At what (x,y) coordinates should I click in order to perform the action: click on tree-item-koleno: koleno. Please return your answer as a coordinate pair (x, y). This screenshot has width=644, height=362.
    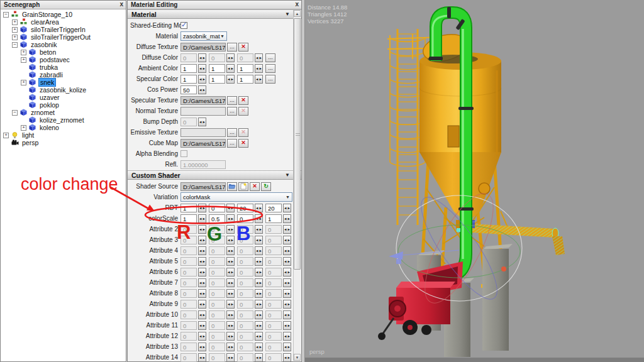
    Looking at the image, I should click on (49, 128).